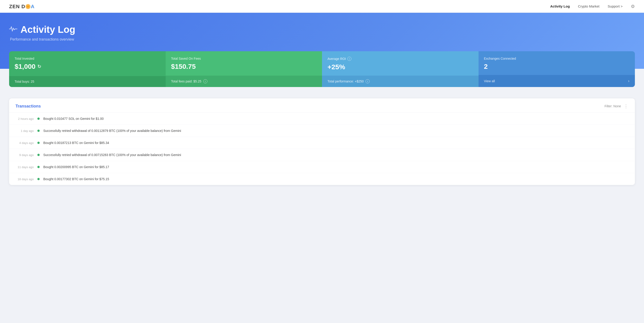 The height and width of the screenshot is (323, 644). I want to click on card-exchanges-label: Exchanges Connected, so click(500, 58).